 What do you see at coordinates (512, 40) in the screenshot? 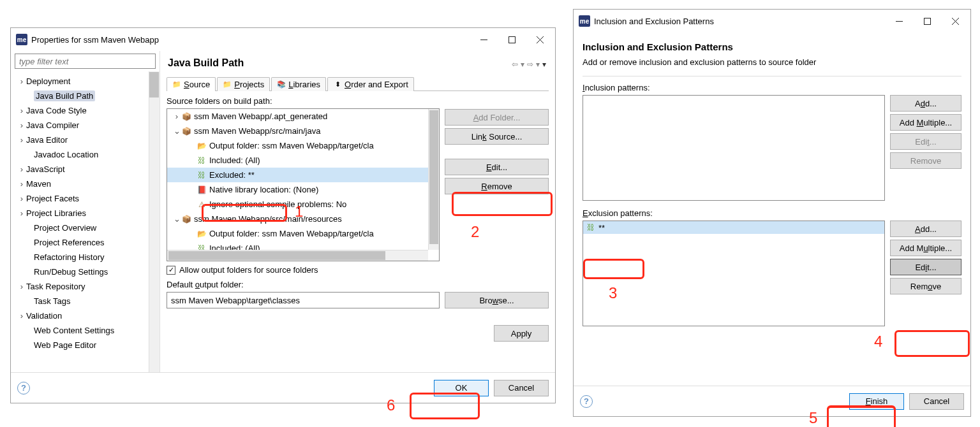
I see `maximize-button` at bounding box center [512, 40].